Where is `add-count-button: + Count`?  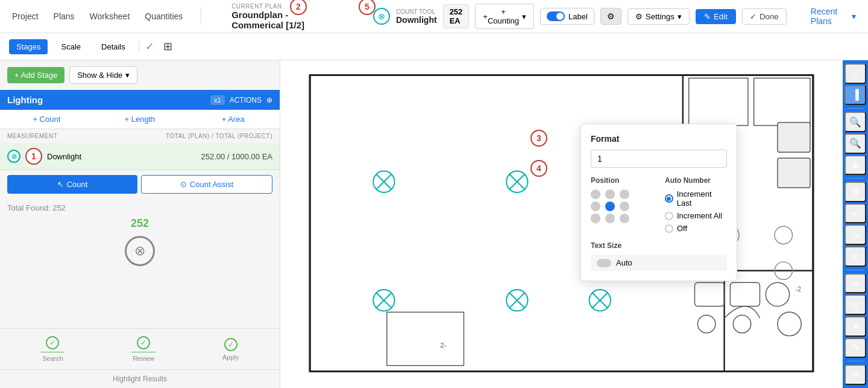
add-count-button: + Count is located at coordinates (47, 119).